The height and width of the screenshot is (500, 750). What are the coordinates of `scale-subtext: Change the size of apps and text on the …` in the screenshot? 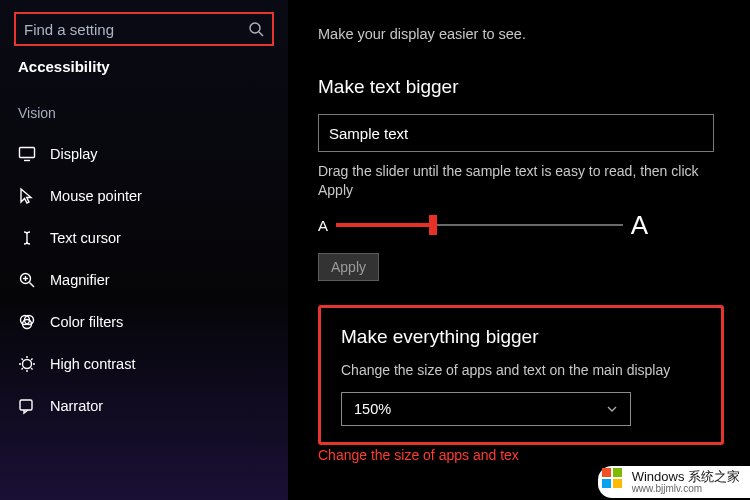 It's located at (521, 370).